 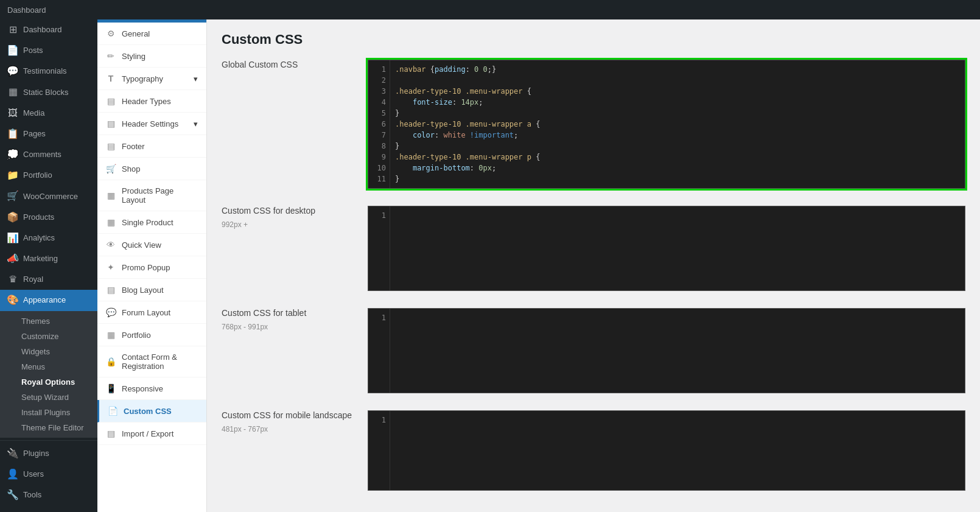 What do you see at coordinates (677, 451) in the screenshot?
I see `mobile-landscape-css-code` at bounding box center [677, 451].